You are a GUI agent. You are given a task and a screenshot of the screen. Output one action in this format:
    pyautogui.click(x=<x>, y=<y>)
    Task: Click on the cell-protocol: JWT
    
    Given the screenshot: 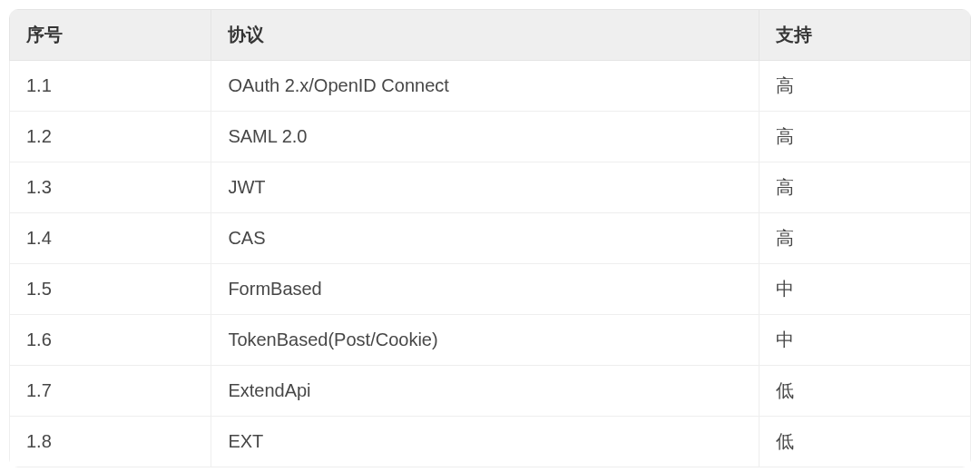 What is the action you would take?
    pyautogui.click(x=485, y=188)
    